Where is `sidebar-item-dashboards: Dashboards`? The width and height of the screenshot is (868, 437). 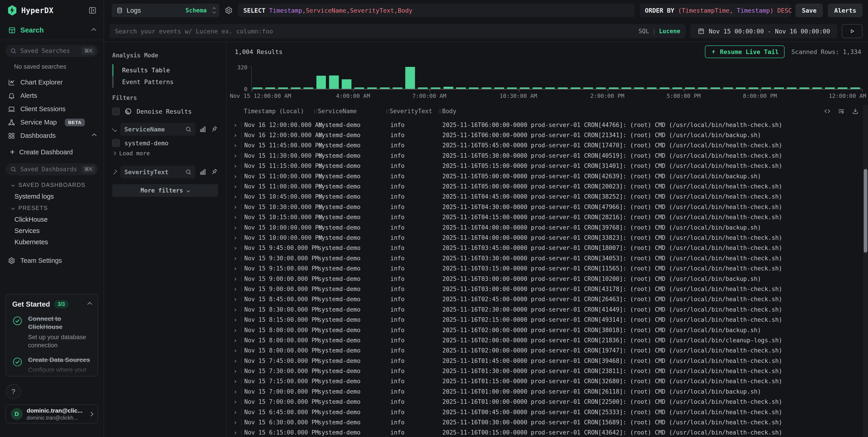 sidebar-item-dashboards: Dashboards is located at coordinates (52, 136).